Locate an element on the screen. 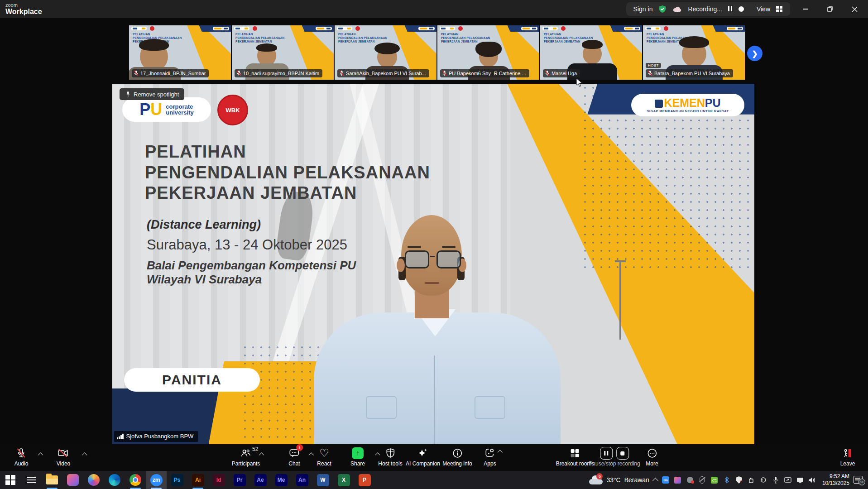 This screenshot has height=489, width=868. zoom-app-button: zm is located at coordinates (156, 480).